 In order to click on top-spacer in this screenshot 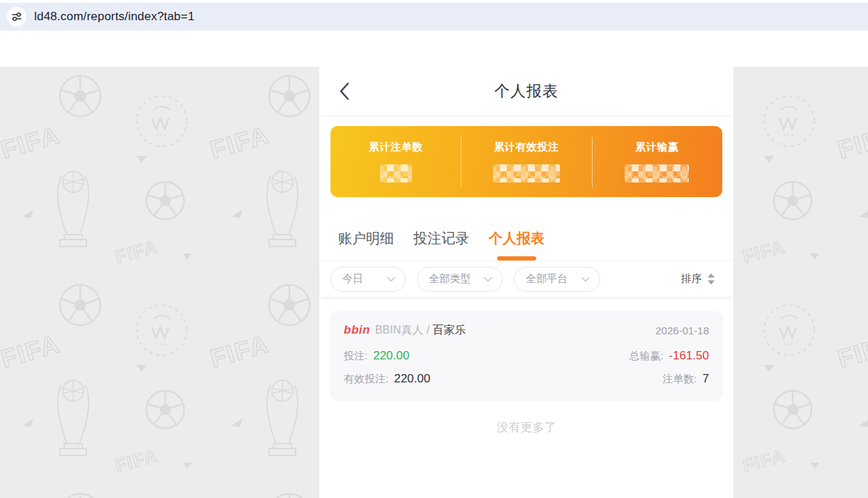, I will do `click(526, 49)`.